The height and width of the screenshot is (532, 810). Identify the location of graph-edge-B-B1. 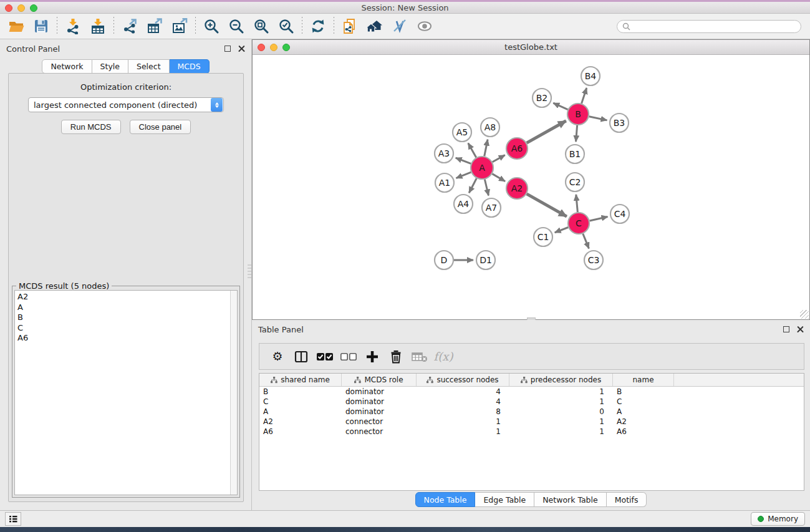
(577, 133).